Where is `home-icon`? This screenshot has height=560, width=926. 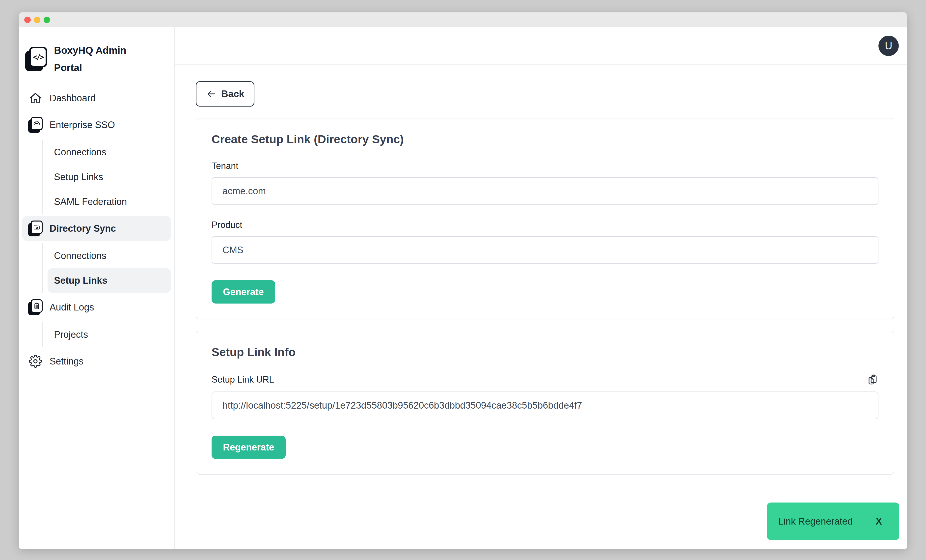
home-icon is located at coordinates (35, 98).